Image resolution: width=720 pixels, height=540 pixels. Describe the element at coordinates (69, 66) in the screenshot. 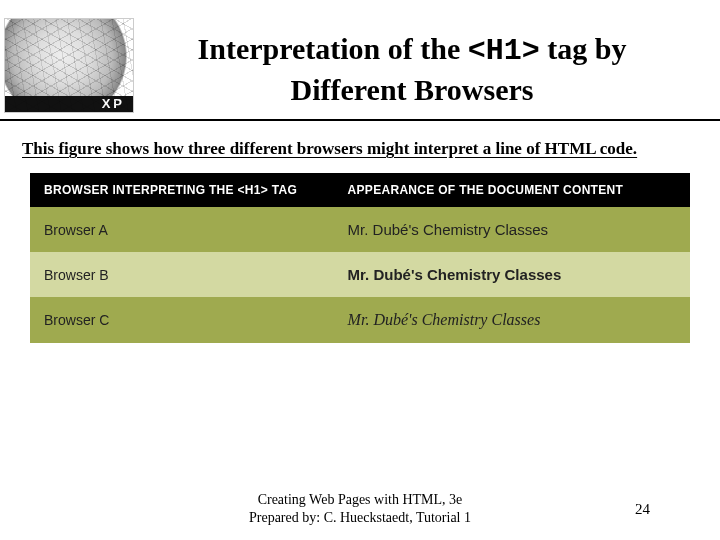

I see `logo-graphic: XP` at that location.